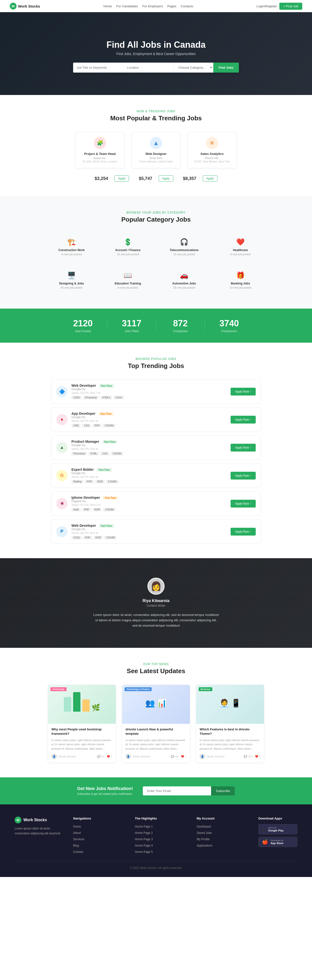 The height and width of the screenshot is (980, 312). What do you see at coordinates (177, 791) in the screenshot?
I see `newsletter-email-input` at bounding box center [177, 791].